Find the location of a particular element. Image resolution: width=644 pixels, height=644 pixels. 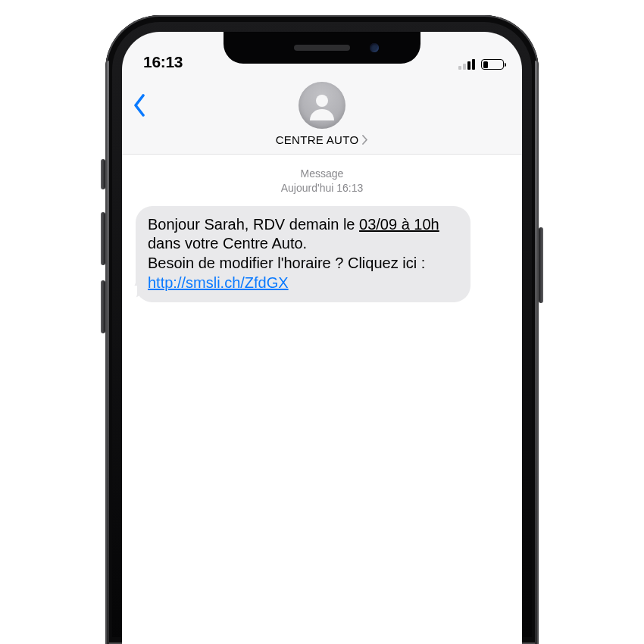

status-time: 16:13 is located at coordinates (163, 62).